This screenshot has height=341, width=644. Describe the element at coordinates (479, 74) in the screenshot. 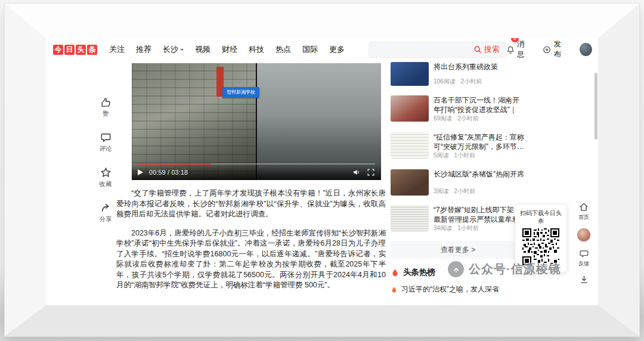

I see `news-body: 将出台系列重磅政策 106阅读2小时前` at that location.